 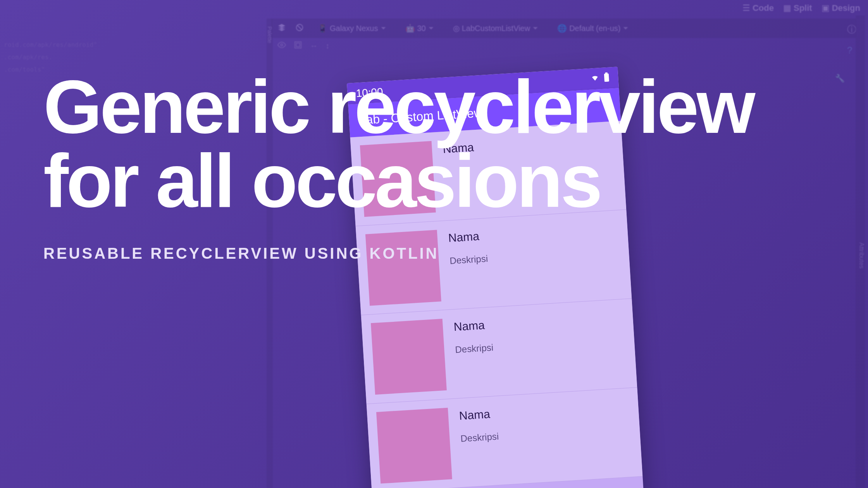 I want to click on tab-design: ▣ Design, so click(x=841, y=8).